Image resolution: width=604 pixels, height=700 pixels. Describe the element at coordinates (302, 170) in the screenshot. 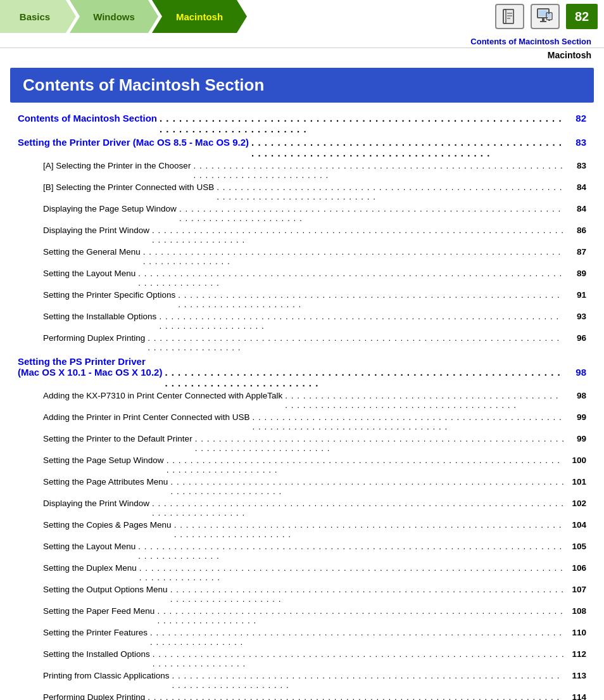

I see `toc-entry: [A] Selecting the Printer in the Chooser…` at that location.